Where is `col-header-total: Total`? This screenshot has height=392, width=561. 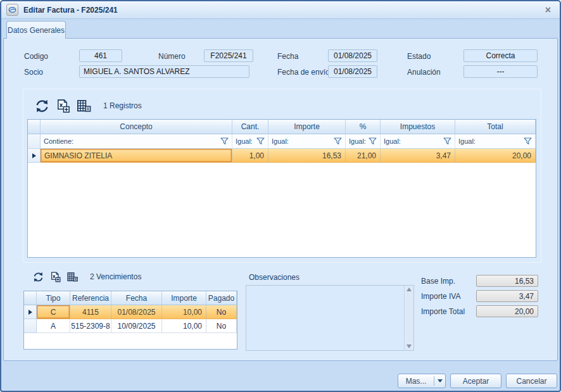 col-header-total: Total is located at coordinates (495, 127).